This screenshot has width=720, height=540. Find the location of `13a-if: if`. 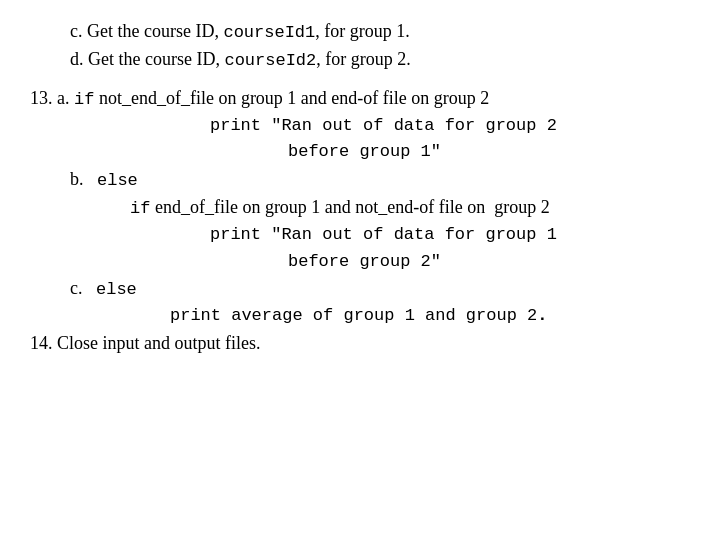

13a-if: if is located at coordinates (84, 100).